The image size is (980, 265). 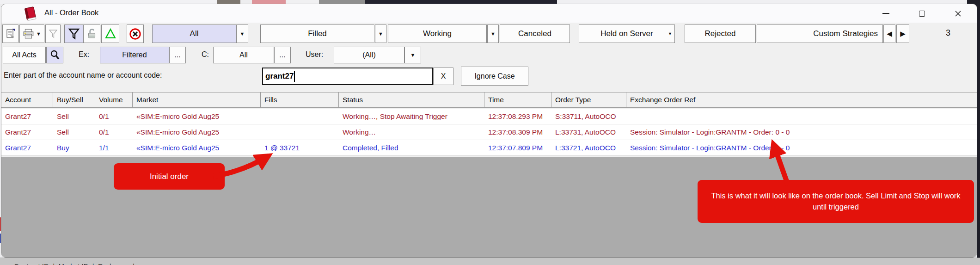 What do you see at coordinates (903, 34) in the screenshot?
I see `tabs-scroll-right: ▶` at bounding box center [903, 34].